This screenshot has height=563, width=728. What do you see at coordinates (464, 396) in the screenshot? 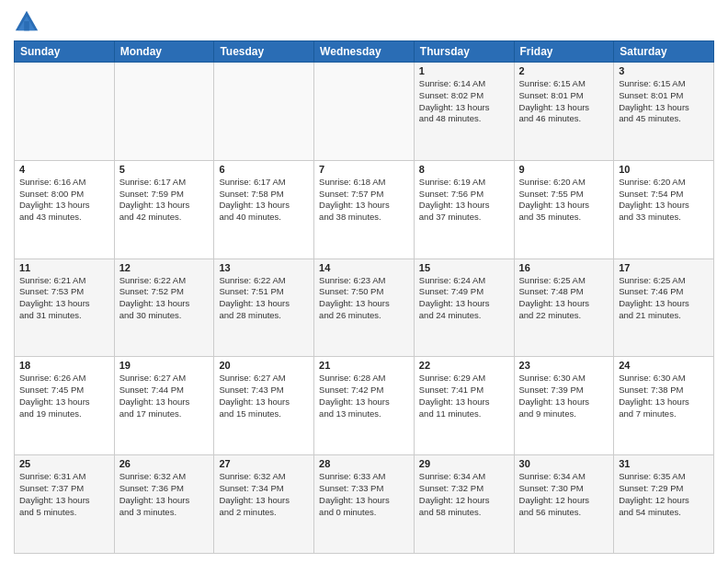
I see `day-info: Sunrise: 6:29 AM Sunset: 7:41 PM Dayligh…` at bounding box center [464, 396].